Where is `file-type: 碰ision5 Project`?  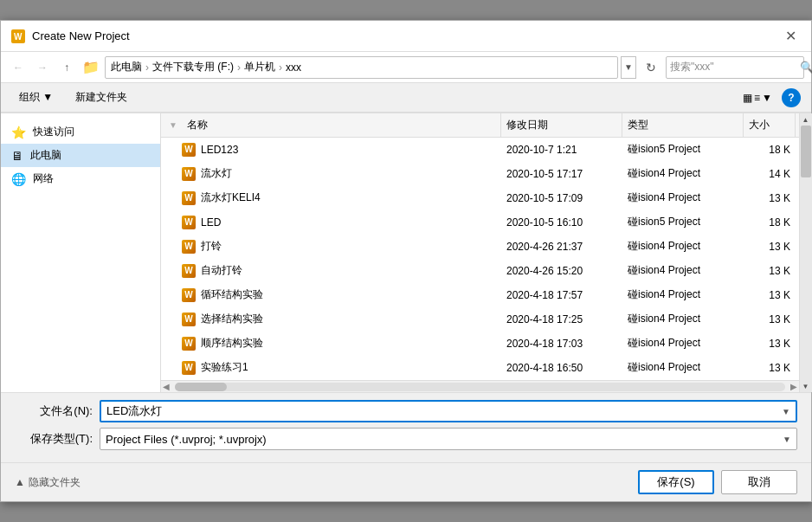
file-type: 碰ision5 Project is located at coordinates (683, 222).